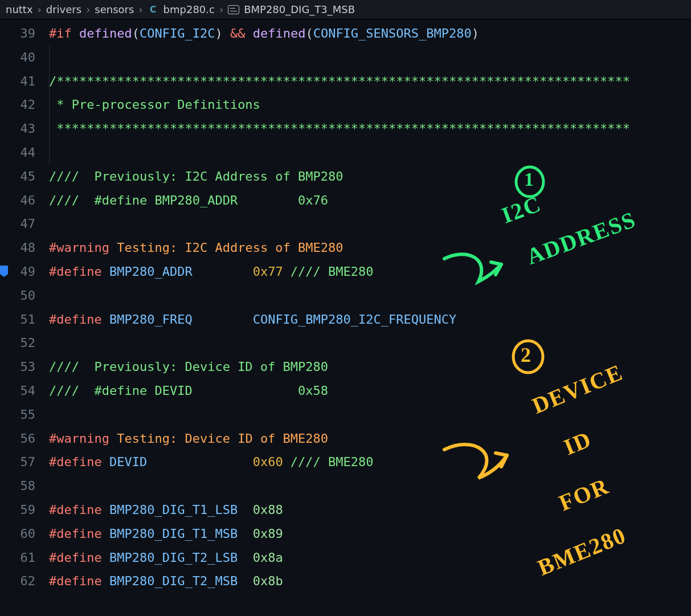 The width and height of the screenshot is (691, 616). I want to click on code-text: #define BMP280_DIG_T2_MSB 0x8b, so click(166, 581).